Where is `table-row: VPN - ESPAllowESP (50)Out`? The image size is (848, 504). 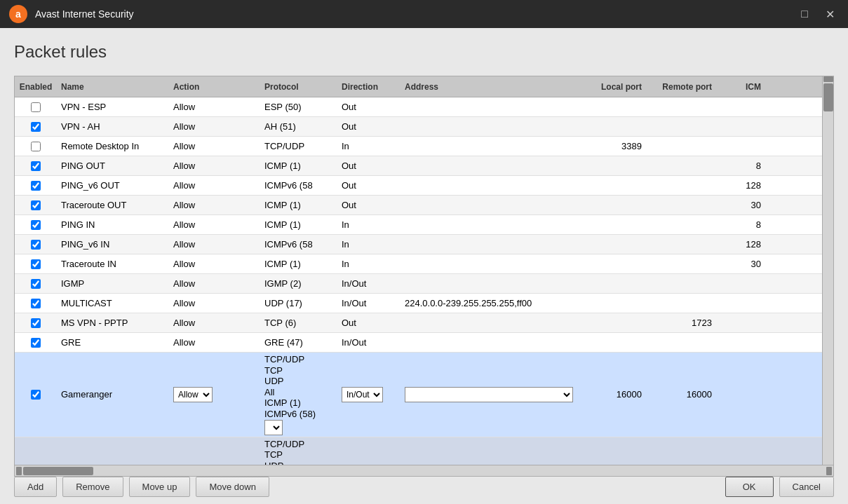
table-row: VPN - ESPAllowESP (50)Out is located at coordinates (418, 107).